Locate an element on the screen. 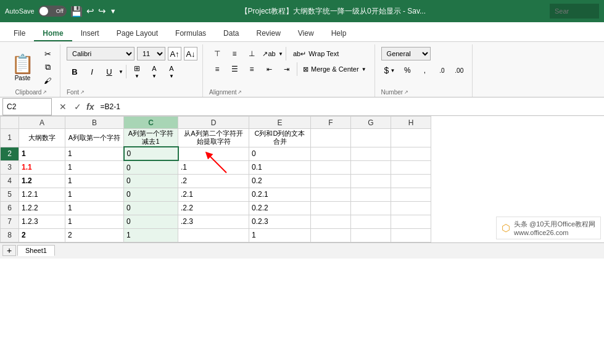 The width and height of the screenshot is (604, 364). increase-decimal-button: .00 is located at coordinates (459, 70).